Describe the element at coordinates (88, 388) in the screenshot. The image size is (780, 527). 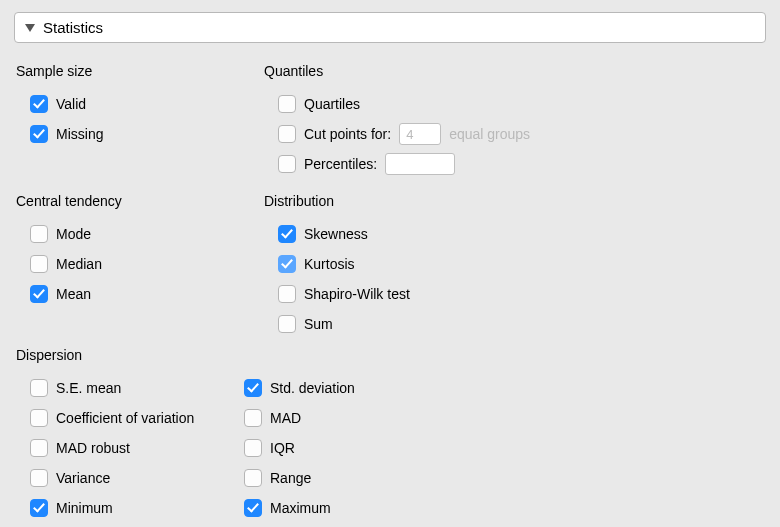
I see `se-mean-label: S.E. mean` at that location.